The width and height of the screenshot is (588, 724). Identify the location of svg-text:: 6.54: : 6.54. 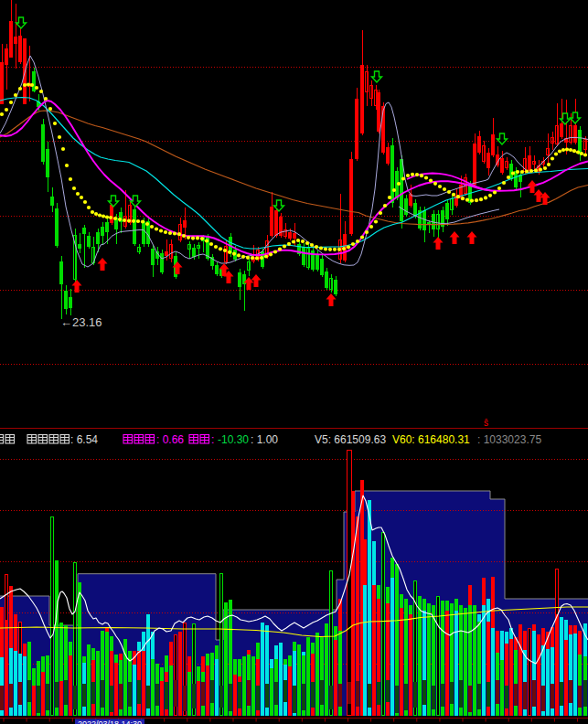
(84, 440).